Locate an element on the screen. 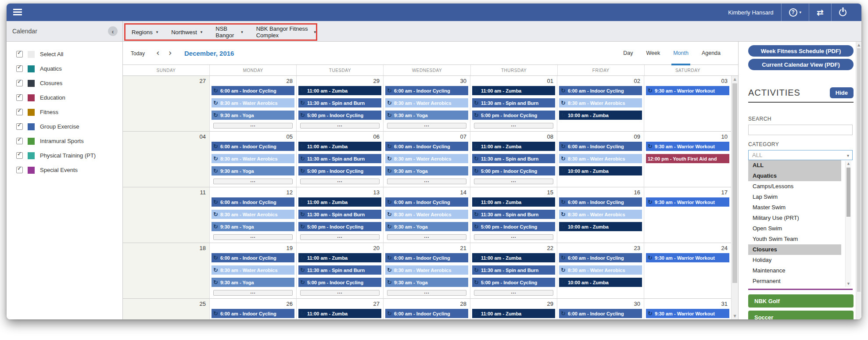 This screenshot has height=340, width=868. calendar-event: ↻10:00 am - Zumba is located at coordinates (600, 115).